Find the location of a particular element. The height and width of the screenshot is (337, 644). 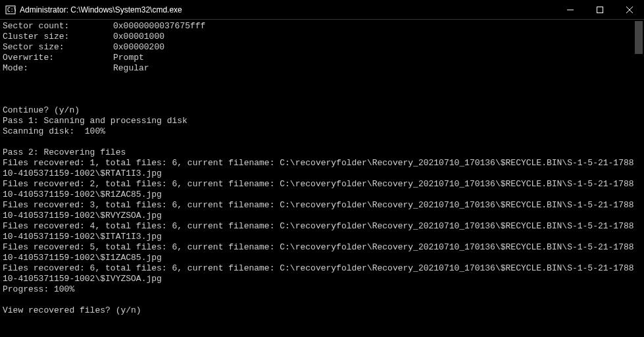

file-recovery-line: Files recovered: 6, total files: 6, curr… is located at coordinates (322, 269).